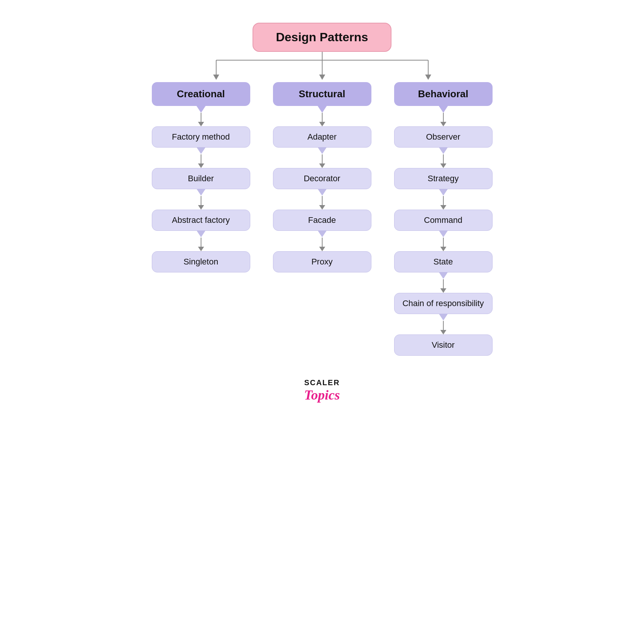 This screenshot has height=644, width=644. What do you see at coordinates (201, 94) in the screenshot?
I see `category-creational: Creational` at bounding box center [201, 94].